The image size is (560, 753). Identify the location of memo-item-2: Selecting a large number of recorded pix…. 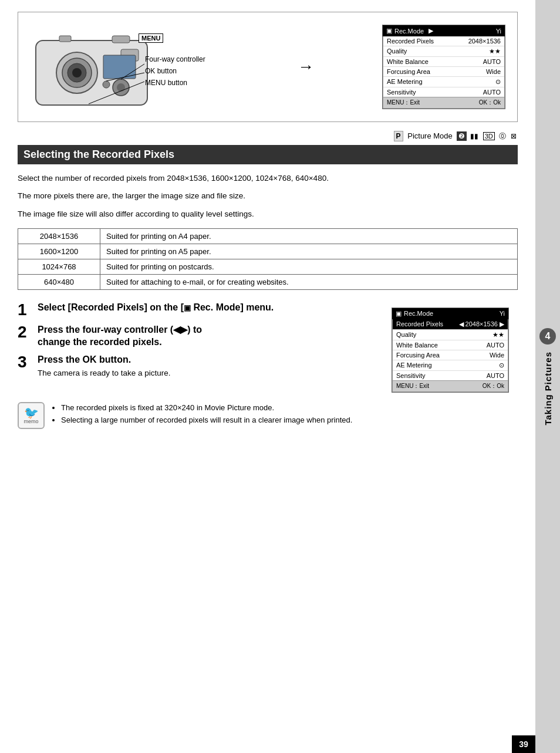
(207, 420).